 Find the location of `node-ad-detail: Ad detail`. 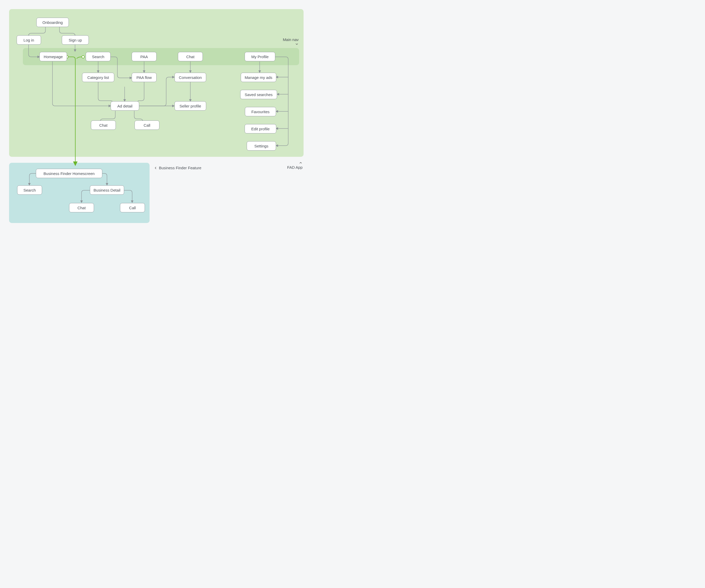

node-ad-detail: Ad detail is located at coordinates (125, 106).